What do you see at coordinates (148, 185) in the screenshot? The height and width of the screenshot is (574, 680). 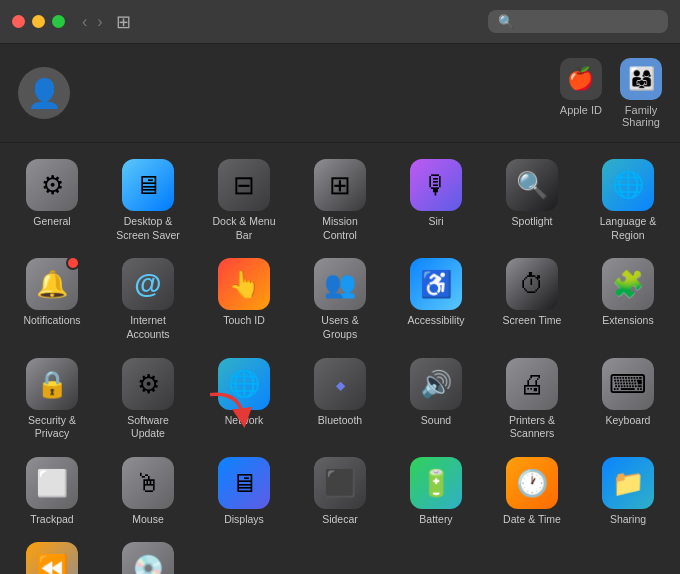 I see `desktop-screensaver-icon: 🖥` at bounding box center [148, 185].